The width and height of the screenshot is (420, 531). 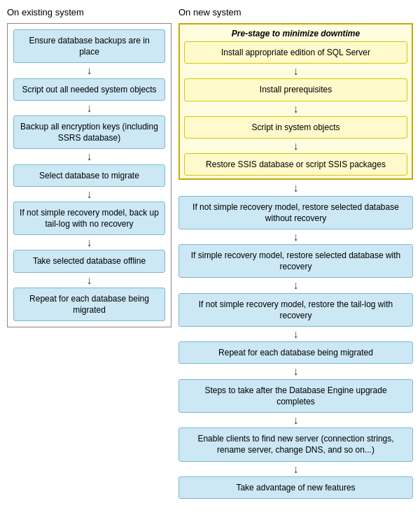 I want to click on left-step-2: Backup all encryption keys (including SS…, so click(x=90, y=132).